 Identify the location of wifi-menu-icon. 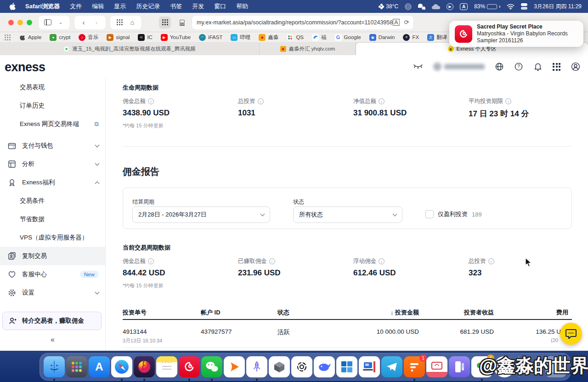
(511, 6).